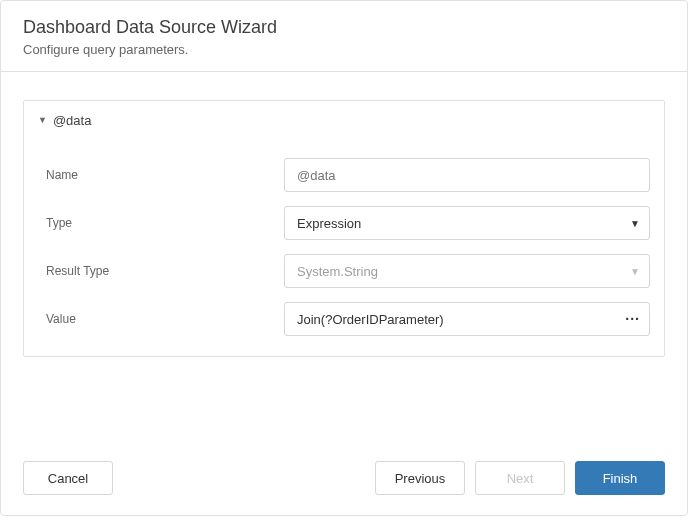  Describe the element at coordinates (467, 223) in the screenshot. I see `field-type-select: Expression` at that location.